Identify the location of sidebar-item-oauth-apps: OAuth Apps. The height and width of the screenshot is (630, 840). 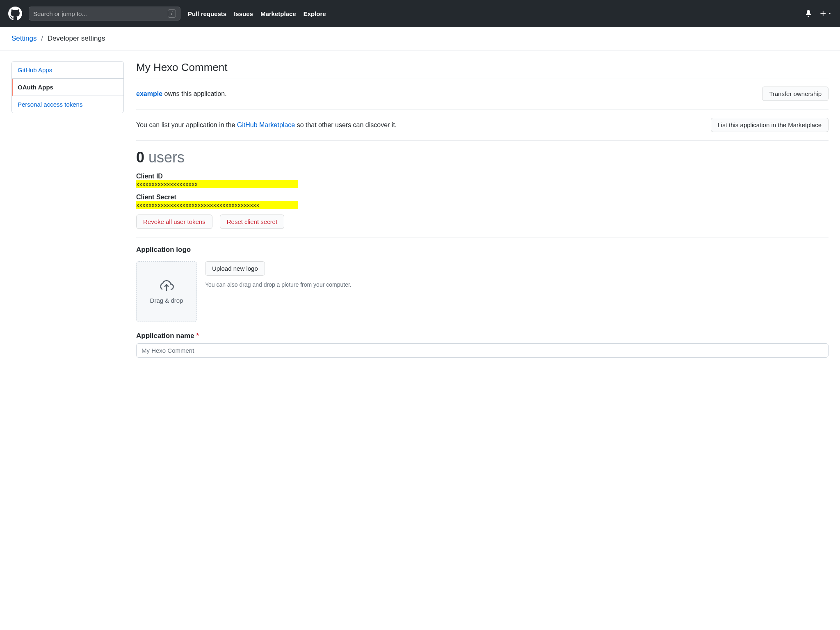
(68, 87).